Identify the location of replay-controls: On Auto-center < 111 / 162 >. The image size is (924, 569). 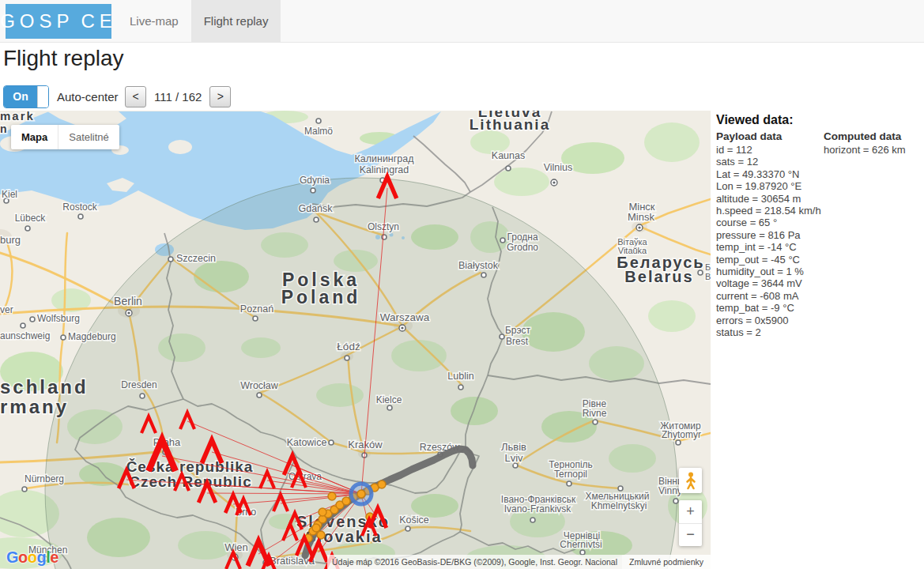
(117, 96).